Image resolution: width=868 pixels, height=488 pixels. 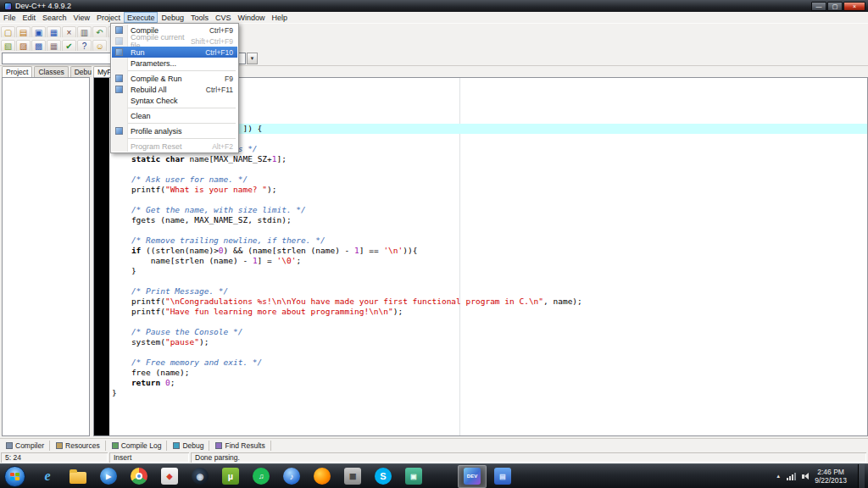 What do you see at coordinates (490, 291) in the screenshot?
I see `code-line-17: /* Print Message. */` at bounding box center [490, 291].